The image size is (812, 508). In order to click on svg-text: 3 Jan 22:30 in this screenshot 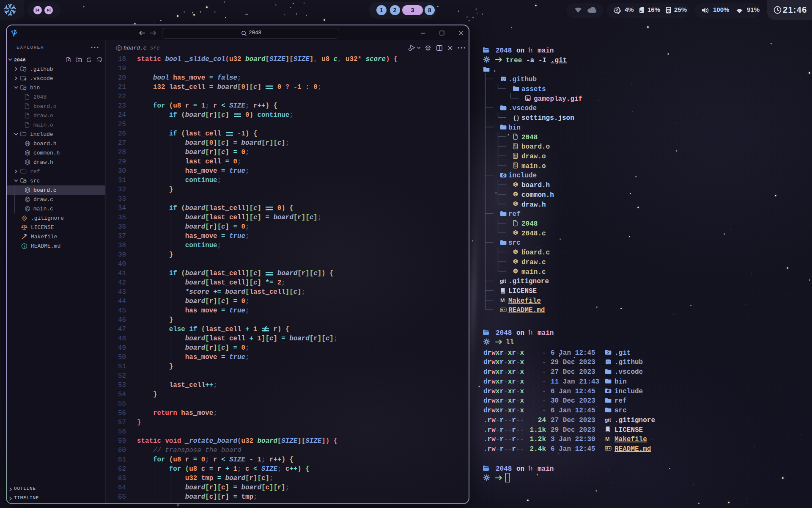, I will do `click(573, 439)`.